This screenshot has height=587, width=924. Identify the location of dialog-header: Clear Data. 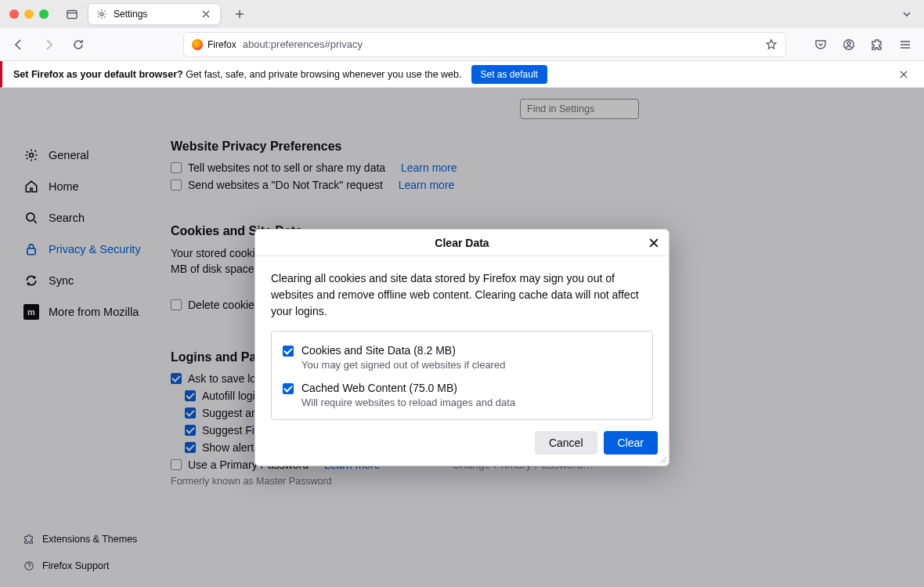
(462, 243).